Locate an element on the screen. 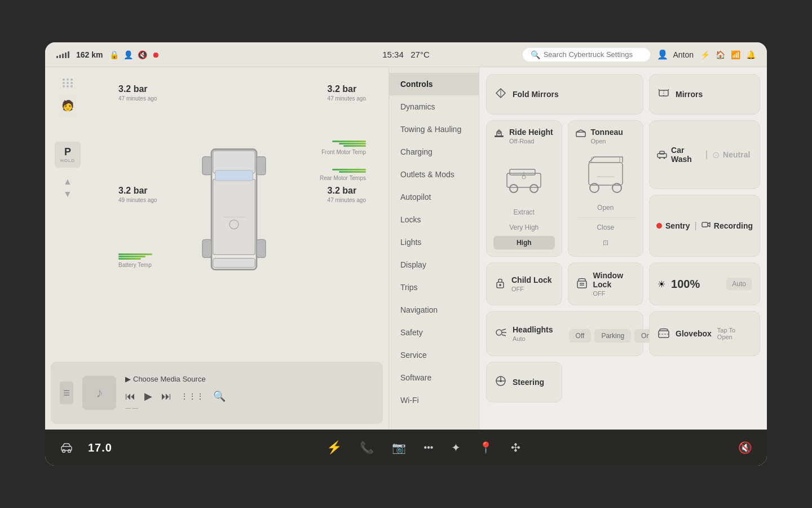 This screenshot has height=508, width=812. play-button: ▶ is located at coordinates (148, 396).